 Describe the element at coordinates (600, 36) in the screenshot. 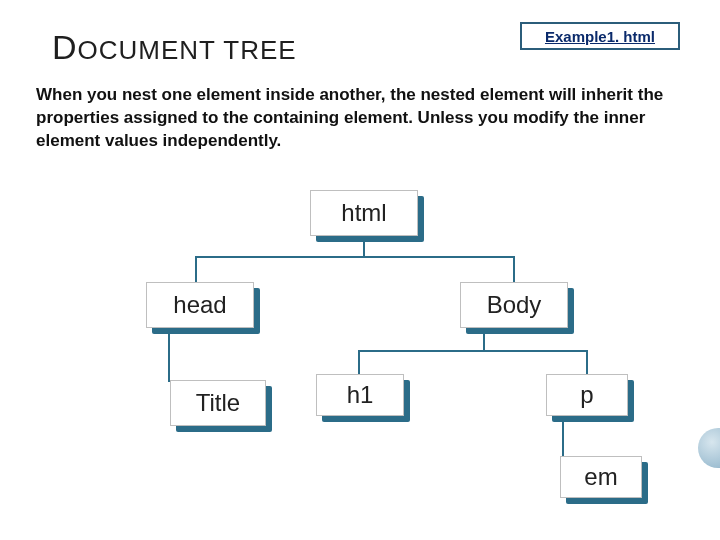

I see `example-link-label: Example1. html` at that location.